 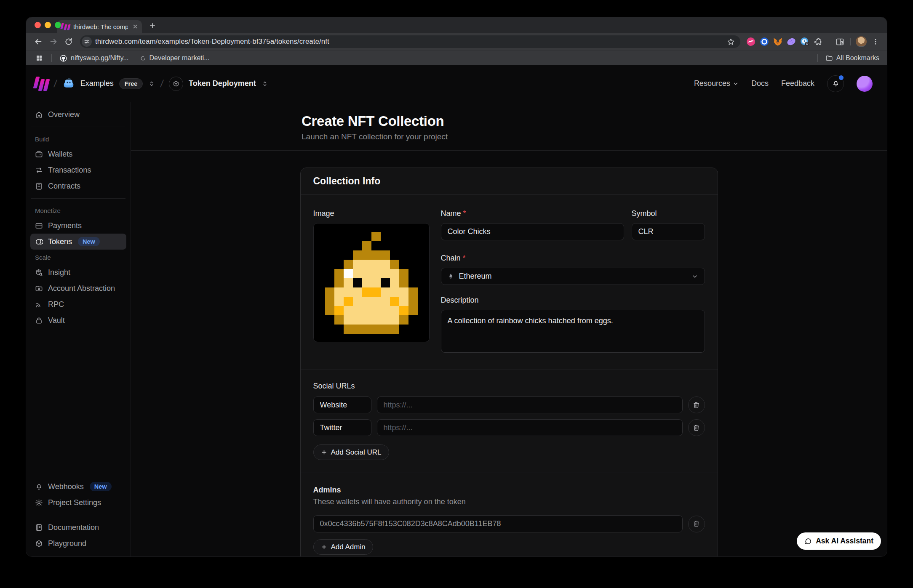 I want to click on sidebar-item-account-abstraction: Account Abstraction, so click(x=78, y=288).